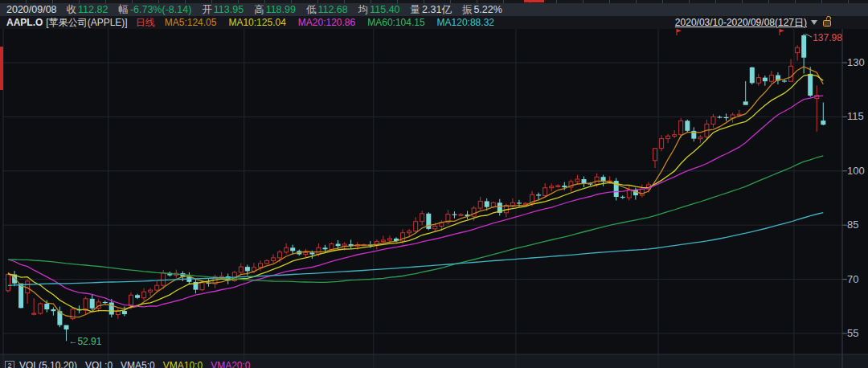 The width and height of the screenshot is (868, 368). What do you see at coordinates (145, 22) in the screenshot?
I see `period-tab-daily: 日线` at bounding box center [145, 22].